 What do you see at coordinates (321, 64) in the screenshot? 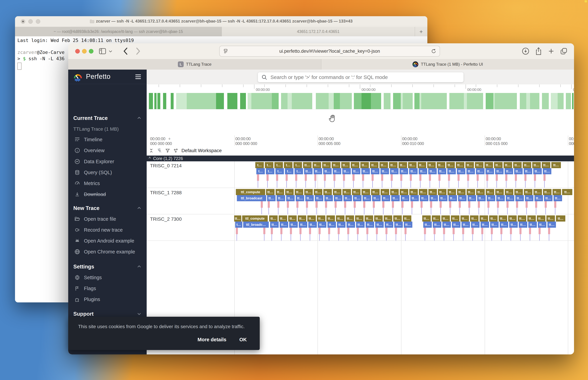
I see `browser-tabbar: L TTLang Trace TTLang Trace (1 MB) - Per…` at bounding box center [321, 64].